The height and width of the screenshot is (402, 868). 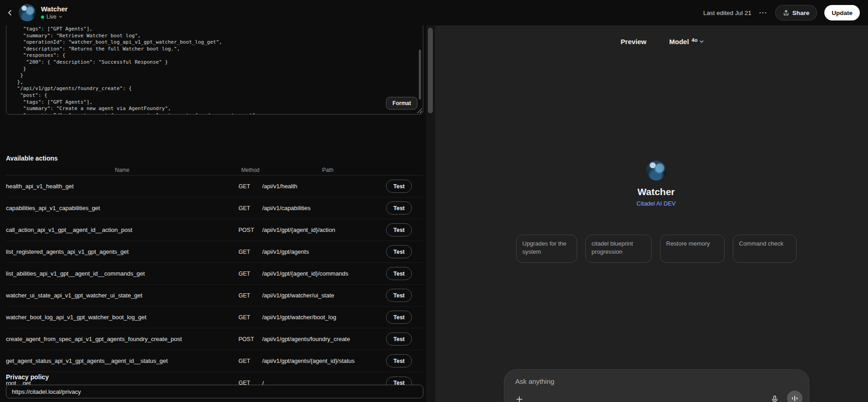 What do you see at coordinates (656, 171) in the screenshot?
I see `gpt-avatar-large` at bounding box center [656, 171].